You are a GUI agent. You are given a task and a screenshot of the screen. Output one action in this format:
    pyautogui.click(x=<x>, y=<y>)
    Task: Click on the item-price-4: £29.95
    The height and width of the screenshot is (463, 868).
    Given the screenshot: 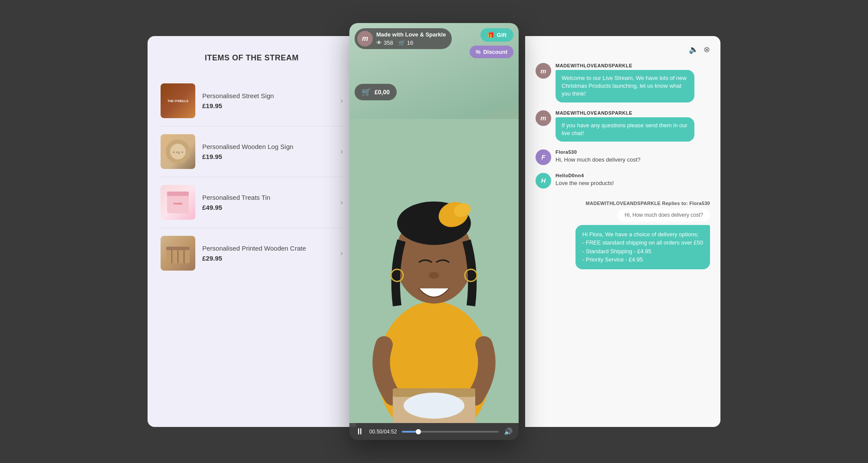 What is the action you would take?
    pyautogui.click(x=268, y=258)
    